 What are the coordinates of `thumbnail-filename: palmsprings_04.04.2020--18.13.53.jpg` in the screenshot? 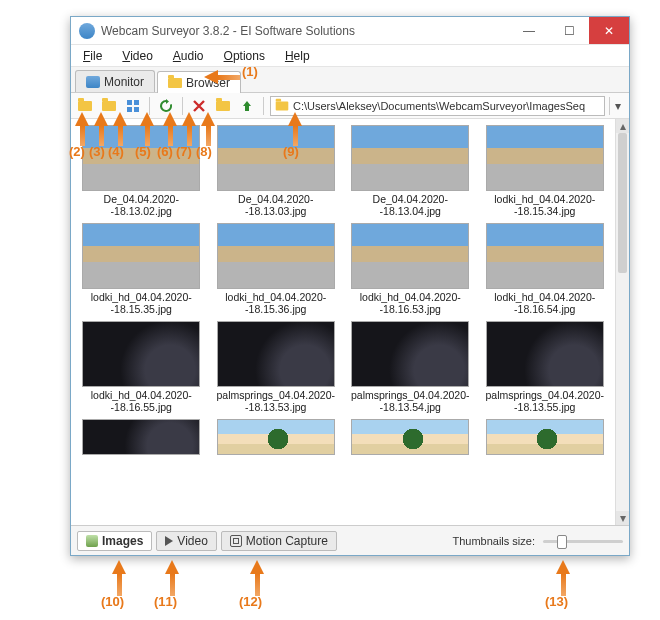 It's located at (276, 402).